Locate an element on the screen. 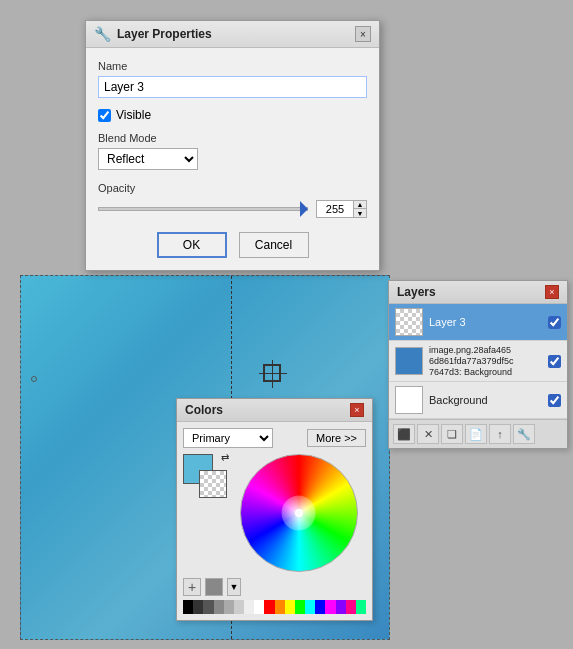  layer-name: Layer 3 is located at coordinates (486, 322).